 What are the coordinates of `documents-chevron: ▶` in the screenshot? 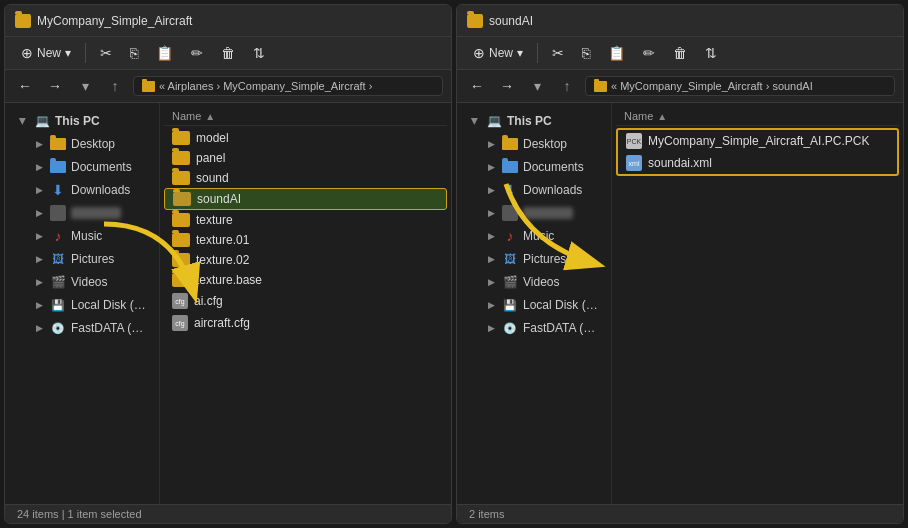 It's located at (39, 167).